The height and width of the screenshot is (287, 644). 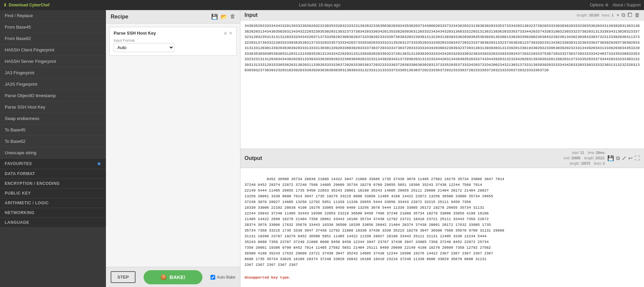 I want to click on auto-bake-checkbox, so click(x=213, y=277).